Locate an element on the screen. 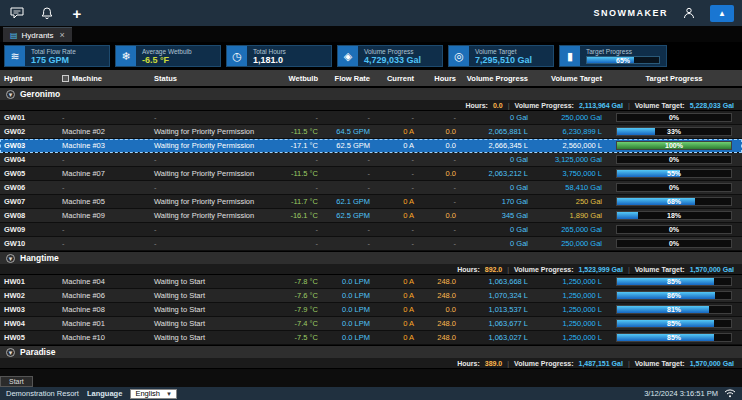 The height and width of the screenshot is (400, 742). col-machine: Machine is located at coordinates (104, 78).